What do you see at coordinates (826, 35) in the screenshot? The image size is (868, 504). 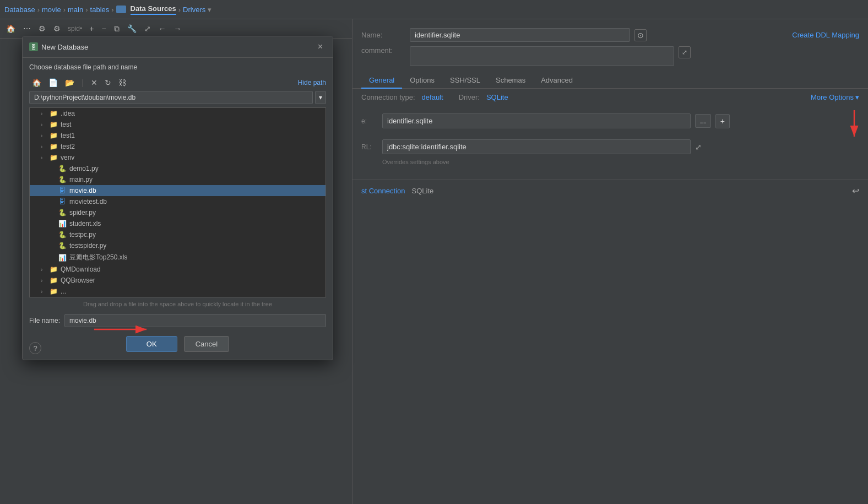 I see `create-ddl-link: Create DDL Mapping` at bounding box center [826, 35].